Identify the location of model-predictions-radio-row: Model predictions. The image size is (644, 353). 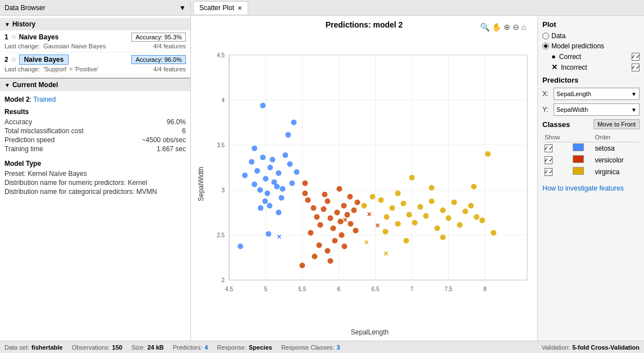
(591, 46).